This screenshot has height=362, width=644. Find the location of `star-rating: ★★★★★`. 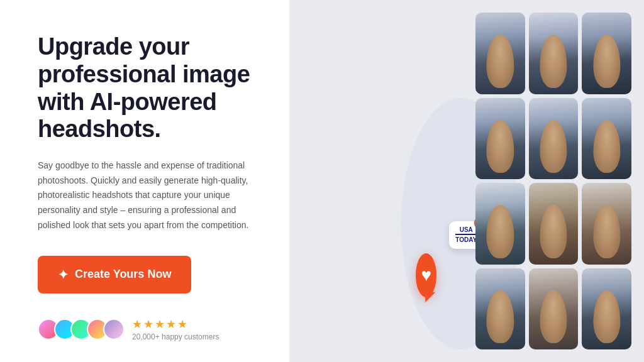

star-rating: ★★★★★ is located at coordinates (175, 324).